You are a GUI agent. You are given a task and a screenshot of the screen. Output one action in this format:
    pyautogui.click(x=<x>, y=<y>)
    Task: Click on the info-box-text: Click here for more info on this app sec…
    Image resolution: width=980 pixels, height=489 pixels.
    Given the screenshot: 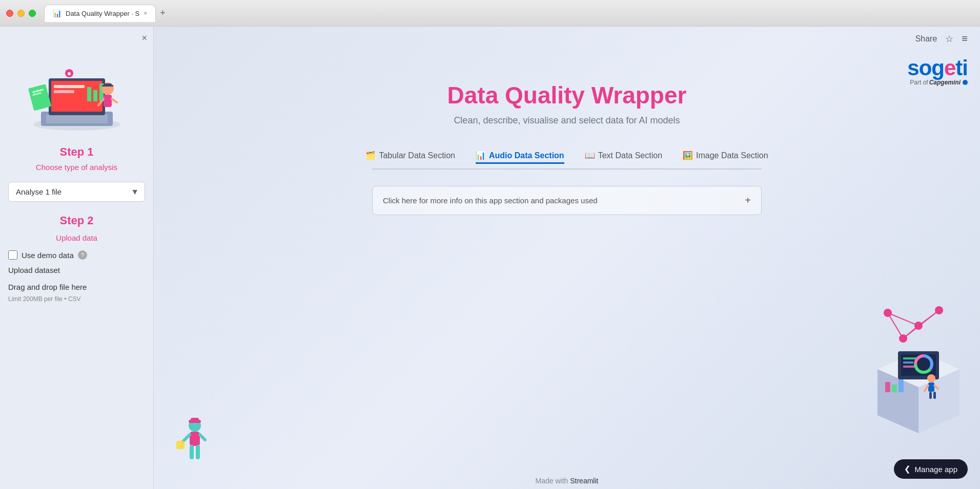 What is the action you would take?
    pyautogui.click(x=490, y=201)
    